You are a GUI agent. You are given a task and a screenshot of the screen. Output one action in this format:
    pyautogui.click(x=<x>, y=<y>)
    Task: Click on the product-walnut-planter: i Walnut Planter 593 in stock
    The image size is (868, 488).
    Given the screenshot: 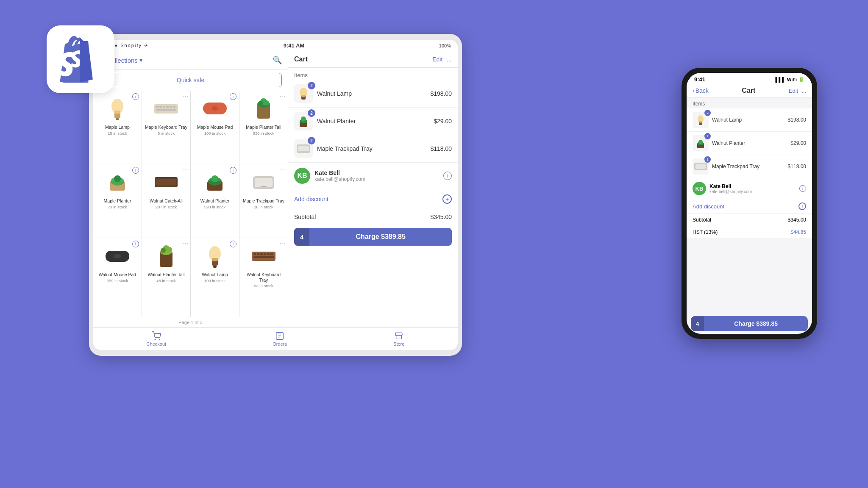 What is the action you would take?
    pyautogui.click(x=215, y=201)
    